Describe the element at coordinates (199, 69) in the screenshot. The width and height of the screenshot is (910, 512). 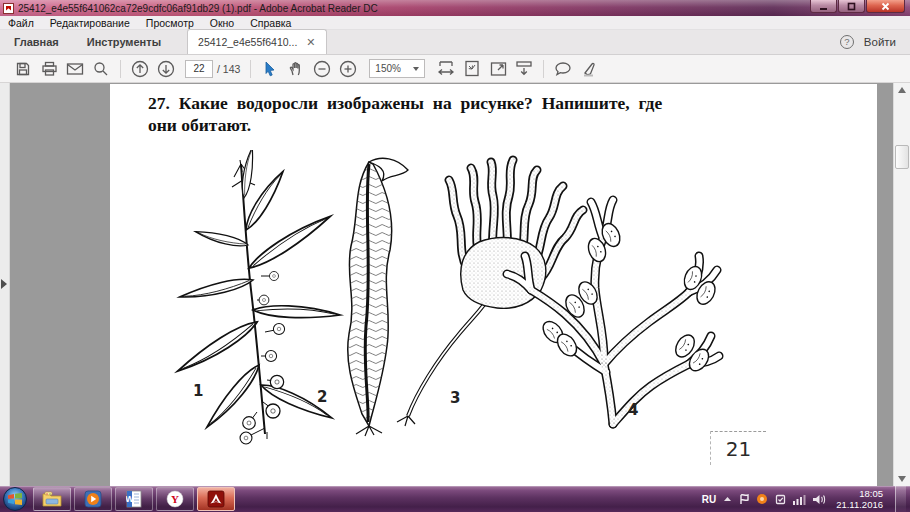
I see `page-number-input` at that location.